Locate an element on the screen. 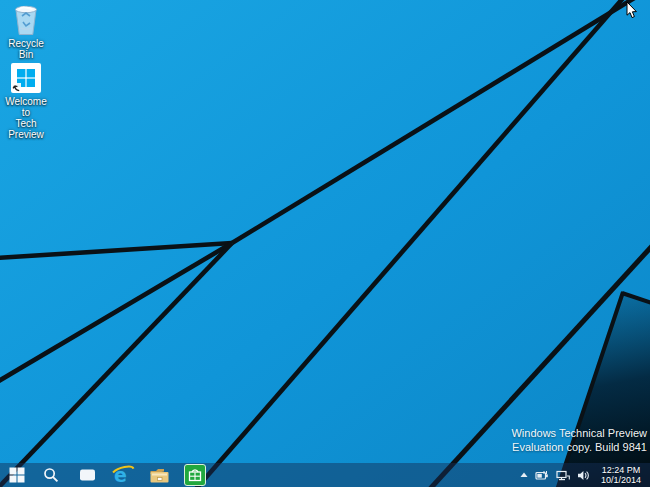 This screenshot has height=487, width=650. start-button is located at coordinates (16, 475).